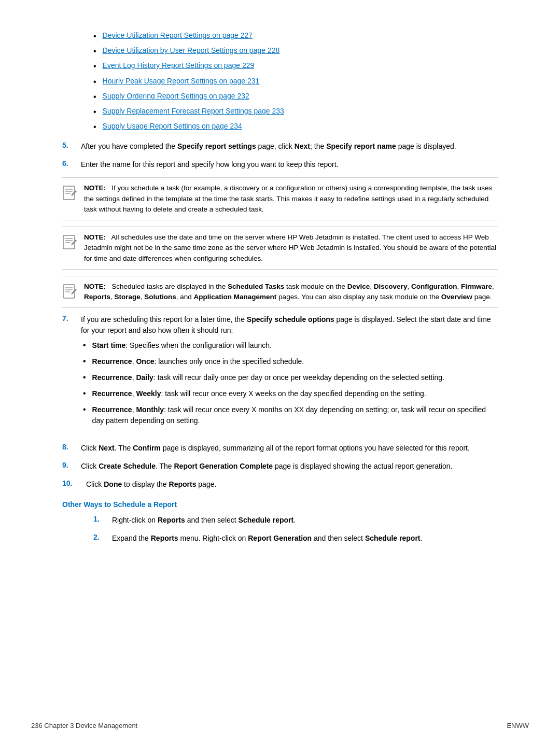  What do you see at coordinates (296, 126) in the screenshot?
I see `list-item: Supply Usage Report Settings on page 234` at bounding box center [296, 126].